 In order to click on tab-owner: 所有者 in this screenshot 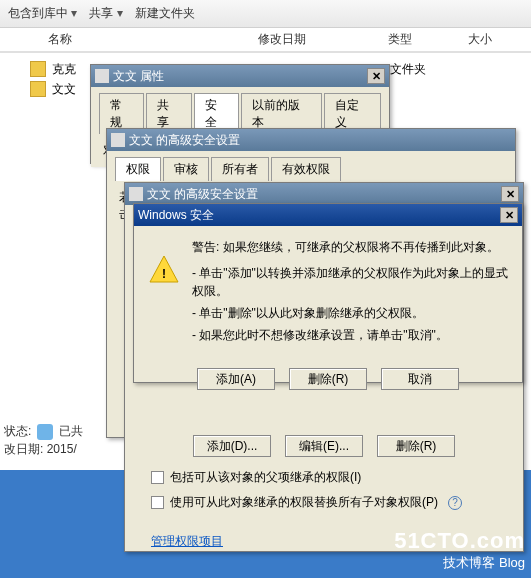, I will do `click(240, 169)`.